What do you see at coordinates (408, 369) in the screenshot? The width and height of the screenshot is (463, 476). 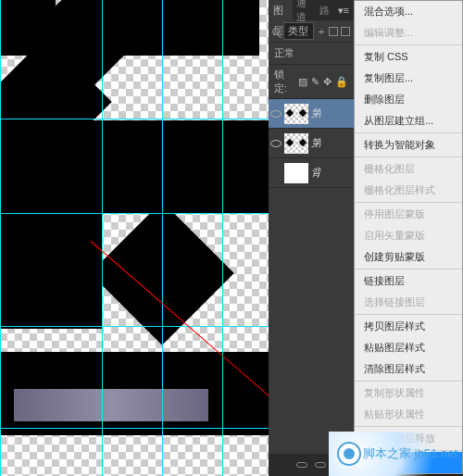 I see `menu-clear-style: 清除图层样式` at bounding box center [408, 369].